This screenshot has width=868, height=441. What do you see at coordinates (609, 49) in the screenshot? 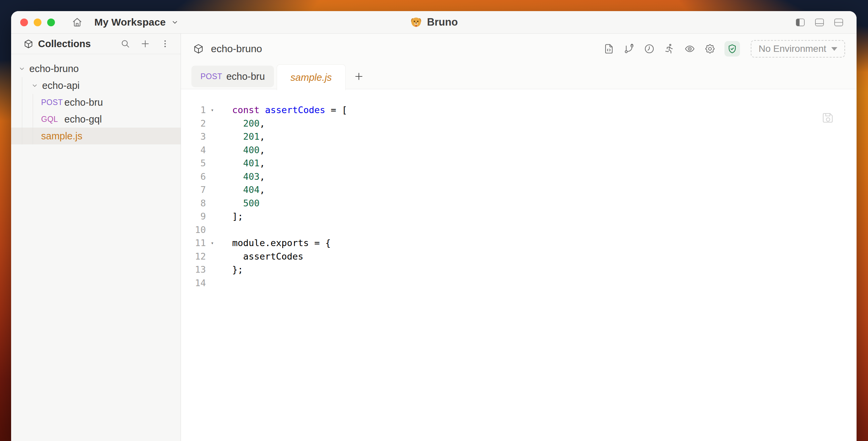
I see `file-code-icon` at bounding box center [609, 49].